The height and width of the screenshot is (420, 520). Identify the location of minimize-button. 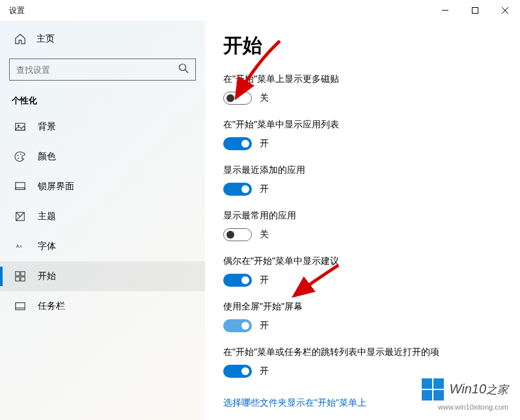
(445, 10).